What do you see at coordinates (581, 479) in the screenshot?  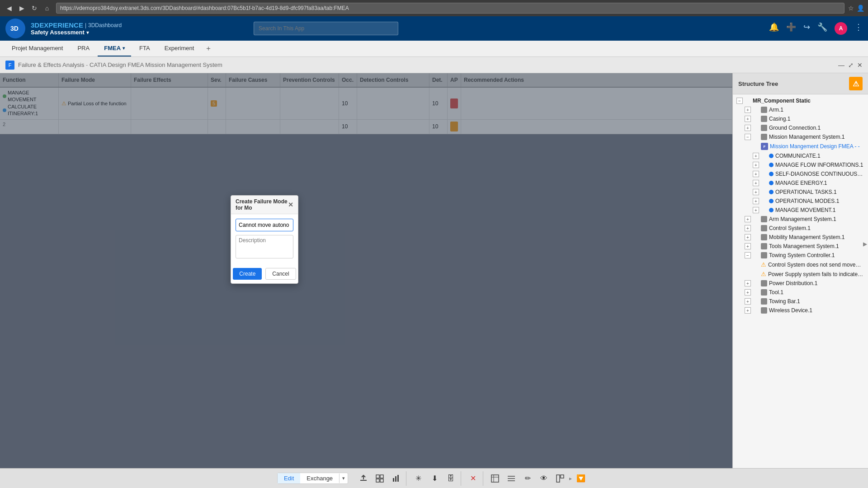 I see `toolbar-filter-btn: 🔽` at bounding box center [581, 479].